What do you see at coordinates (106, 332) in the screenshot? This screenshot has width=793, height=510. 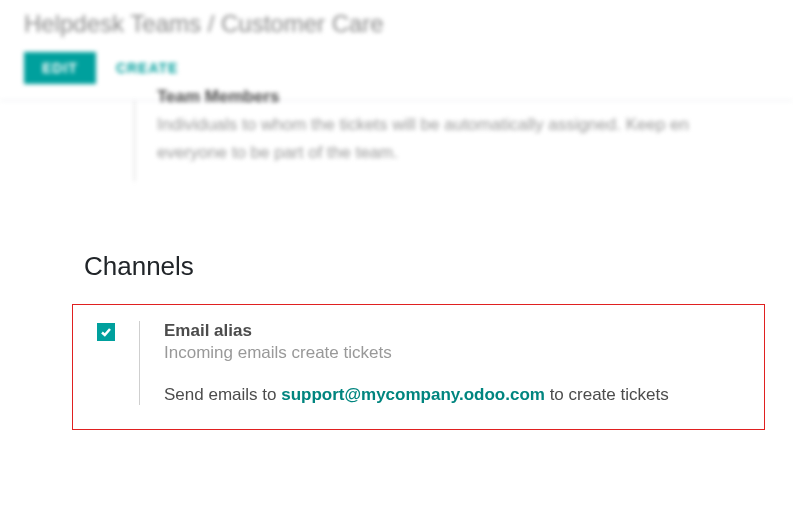 I see `check-icon` at bounding box center [106, 332].